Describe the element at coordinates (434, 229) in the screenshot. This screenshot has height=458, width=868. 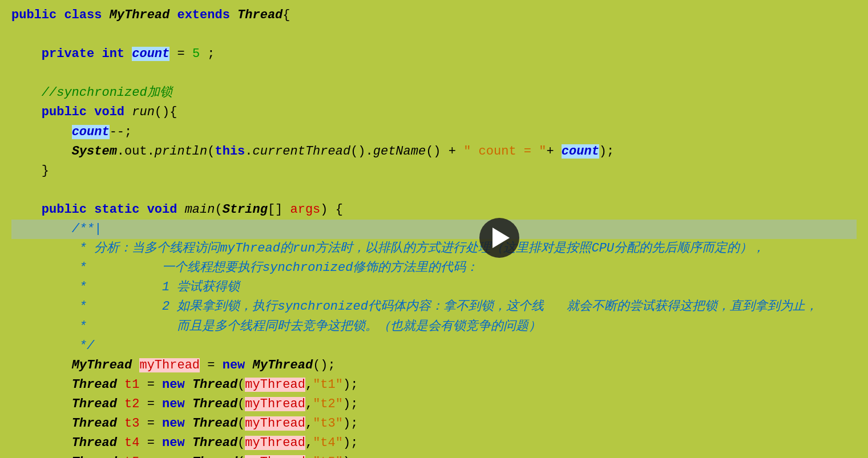
I see `code-line-12: /**|` at that location.